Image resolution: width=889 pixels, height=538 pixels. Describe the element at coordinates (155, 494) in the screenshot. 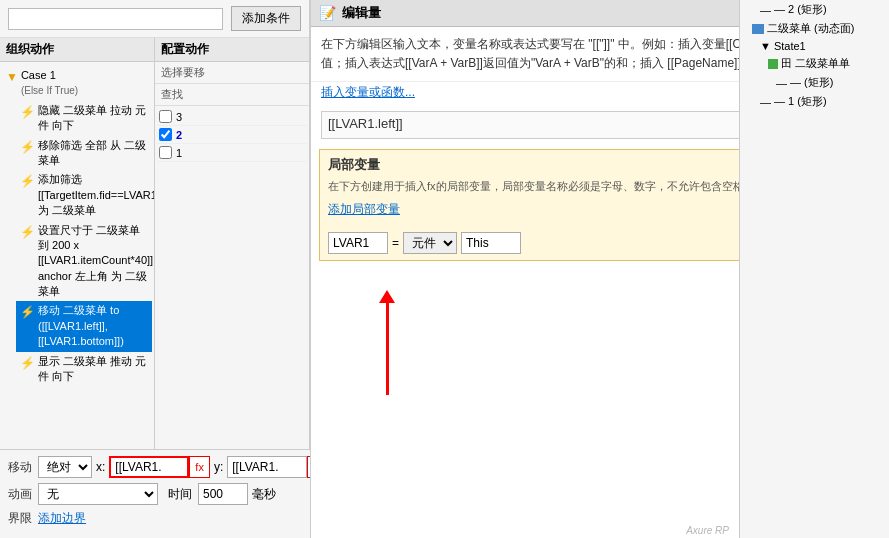

I see `bottom-panel: 移动 绝对 x: fx y: fx 动画 无 时间` at that location.